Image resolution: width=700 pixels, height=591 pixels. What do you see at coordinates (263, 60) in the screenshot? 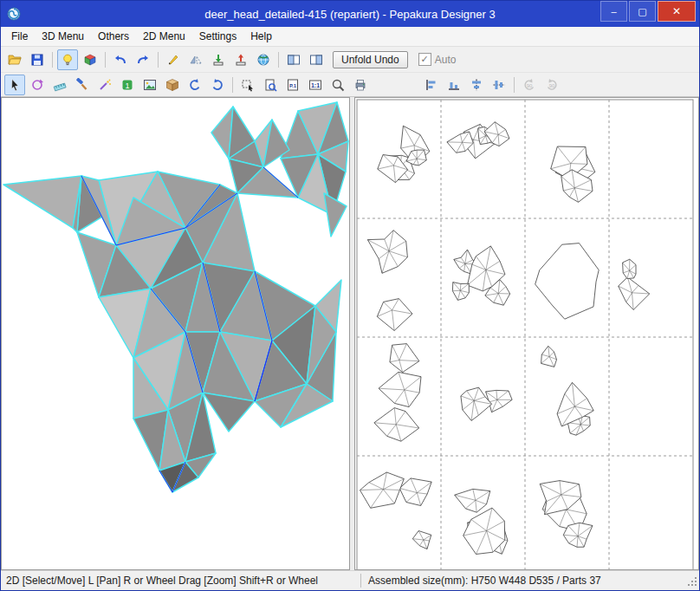
I see `world-icon` at bounding box center [263, 60].